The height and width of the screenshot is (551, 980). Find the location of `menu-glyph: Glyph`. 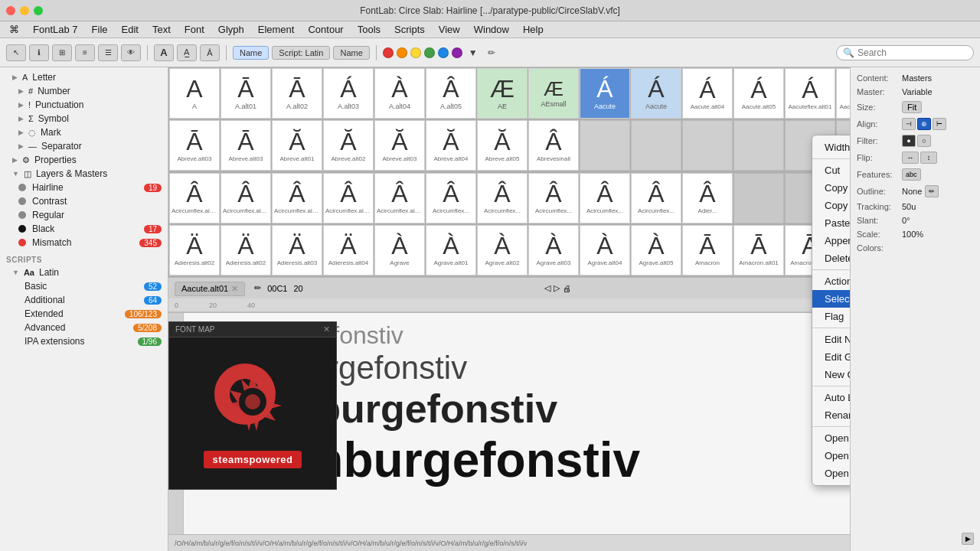

menu-glyph: Glyph is located at coordinates (231, 29).